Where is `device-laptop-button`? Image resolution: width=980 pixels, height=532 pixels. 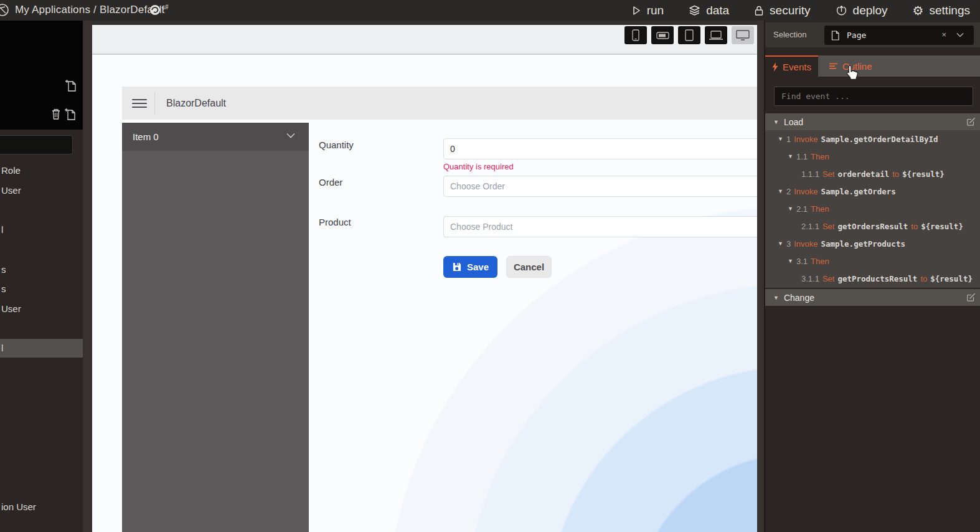 device-laptop-button is located at coordinates (716, 35).